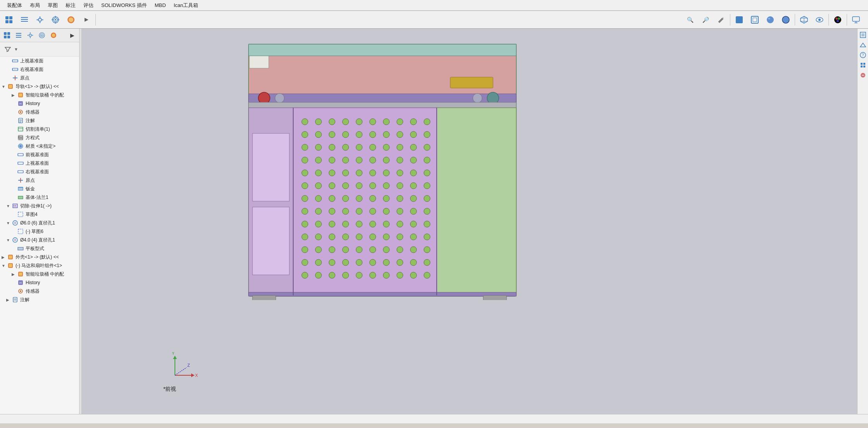  Describe the element at coordinates (40, 223) in the screenshot. I see `tree-item-hole1: ▼ Ø6.0 (6) 直径孔1` at that location.